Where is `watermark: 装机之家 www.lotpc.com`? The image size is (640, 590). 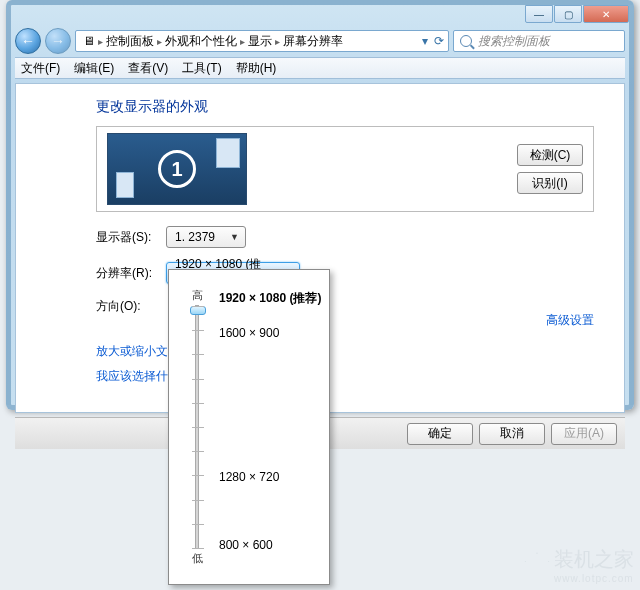 watermark: 装机之家 www.lotpc.com is located at coordinates (579, 565).